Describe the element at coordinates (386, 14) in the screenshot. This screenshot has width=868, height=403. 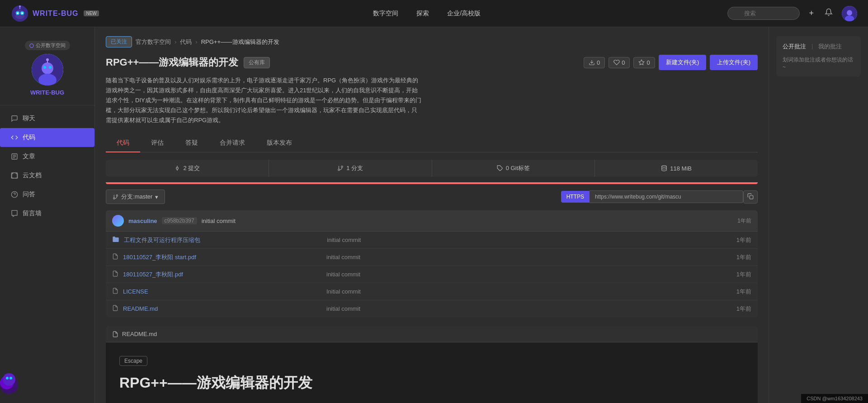
I see `nav-link-digital-space: 数字空间` at that location.